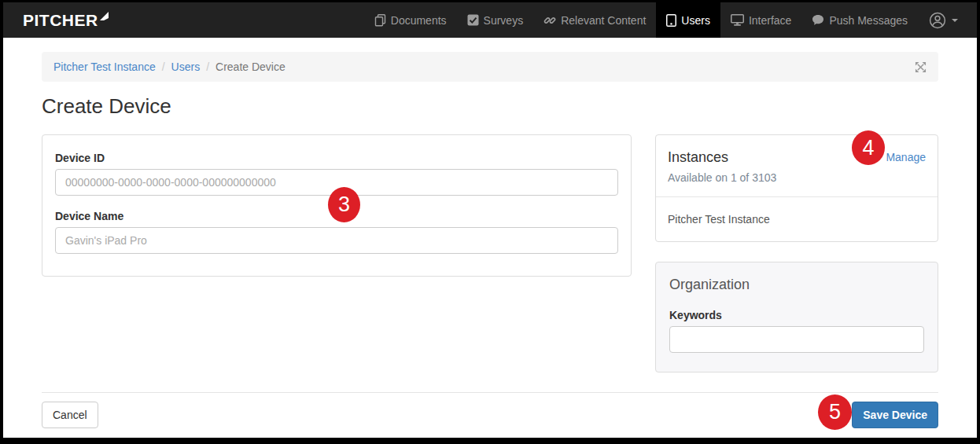  Describe the element at coordinates (344, 204) in the screenshot. I see `annotation-step-3: 3` at that location.